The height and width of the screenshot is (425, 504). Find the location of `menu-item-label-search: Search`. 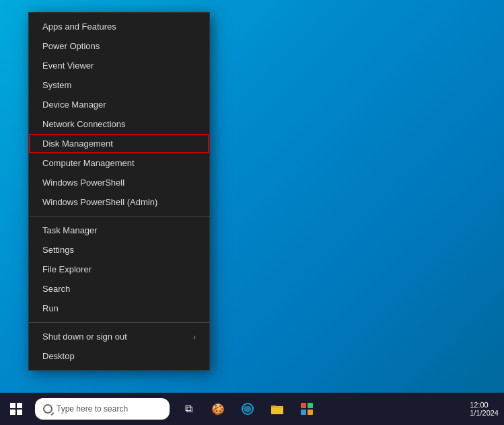

menu-item-label-search: Search is located at coordinates (119, 289).